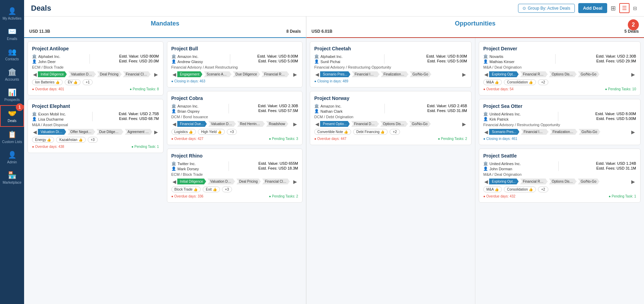 The height and width of the screenshot is (304, 644). I want to click on tag-convertible-note: Convertible Note 👍, so click(332, 132).